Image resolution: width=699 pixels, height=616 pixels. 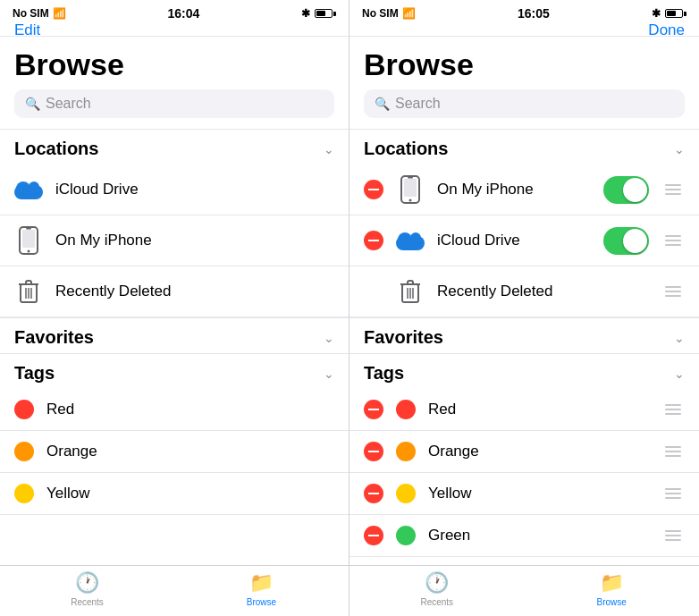 What do you see at coordinates (318, 13) in the screenshot?
I see `status-right-1: ✱` at bounding box center [318, 13].